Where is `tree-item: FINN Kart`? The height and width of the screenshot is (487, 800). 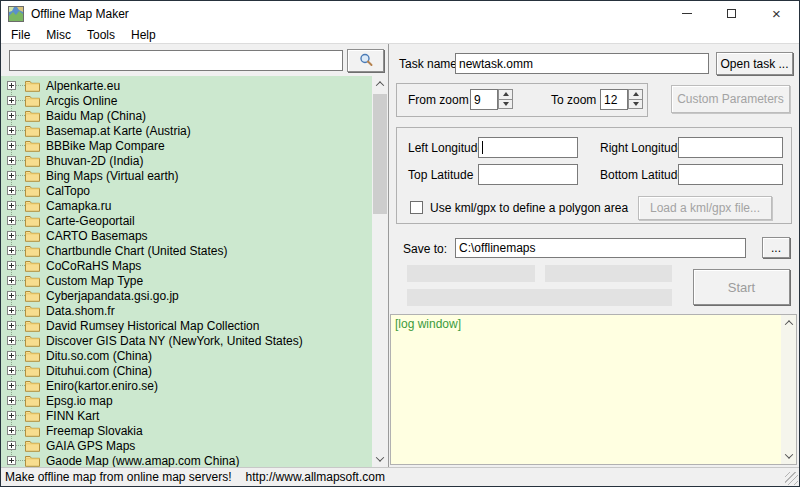 tree-item: FINN Kart is located at coordinates (186, 416).